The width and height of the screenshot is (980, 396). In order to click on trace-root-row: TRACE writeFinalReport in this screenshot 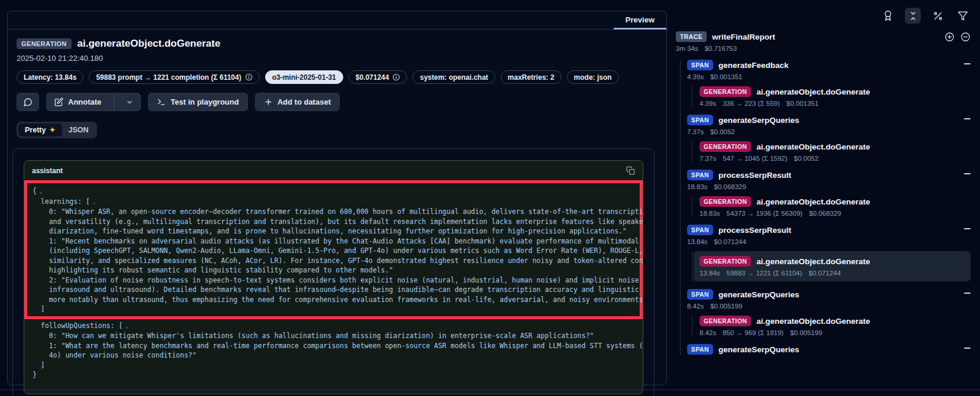, I will do `click(823, 37)`.